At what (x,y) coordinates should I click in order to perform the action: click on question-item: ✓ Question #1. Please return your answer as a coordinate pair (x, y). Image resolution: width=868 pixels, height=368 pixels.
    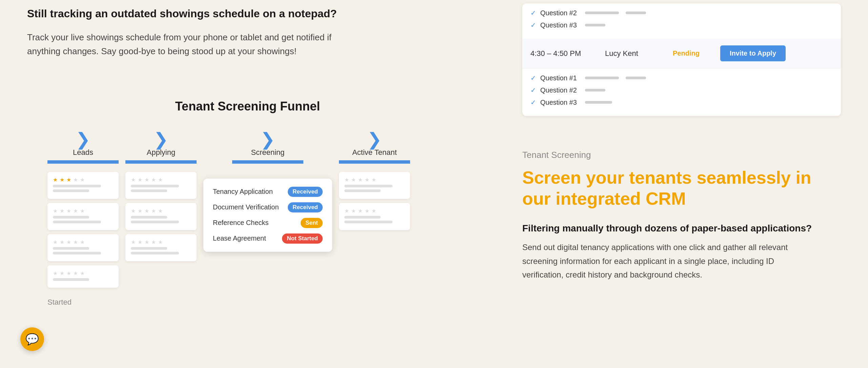
    Looking at the image, I should click on (682, 78).